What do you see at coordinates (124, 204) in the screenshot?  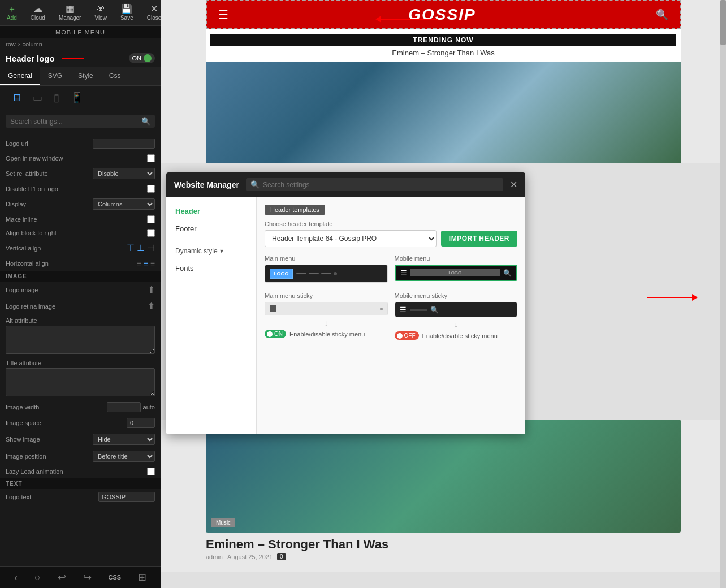 I see `display-select: Columns Rows` at bounding box center [124, 204].